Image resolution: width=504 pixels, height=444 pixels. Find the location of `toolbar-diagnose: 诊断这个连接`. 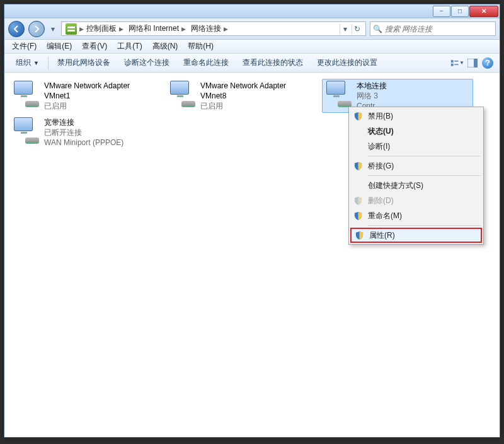

toolbar-diagnose: 诊断这个连接 is located at coordinates (147, 63).